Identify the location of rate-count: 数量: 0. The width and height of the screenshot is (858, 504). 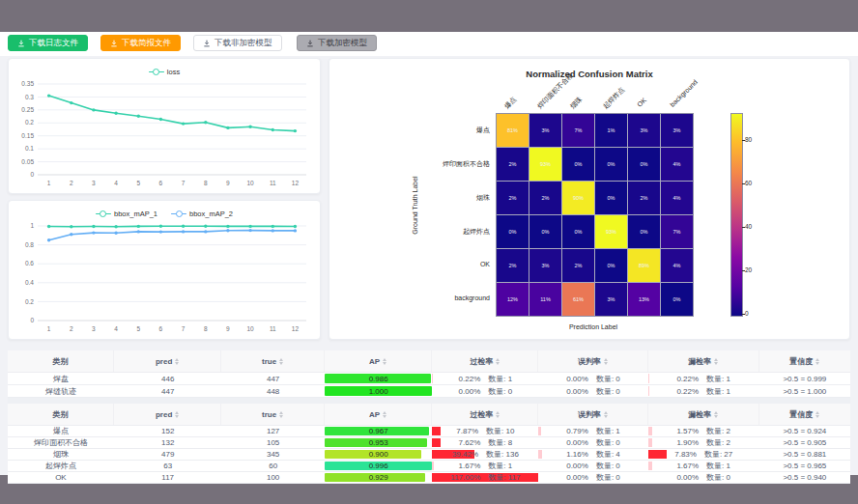
(609, 442).